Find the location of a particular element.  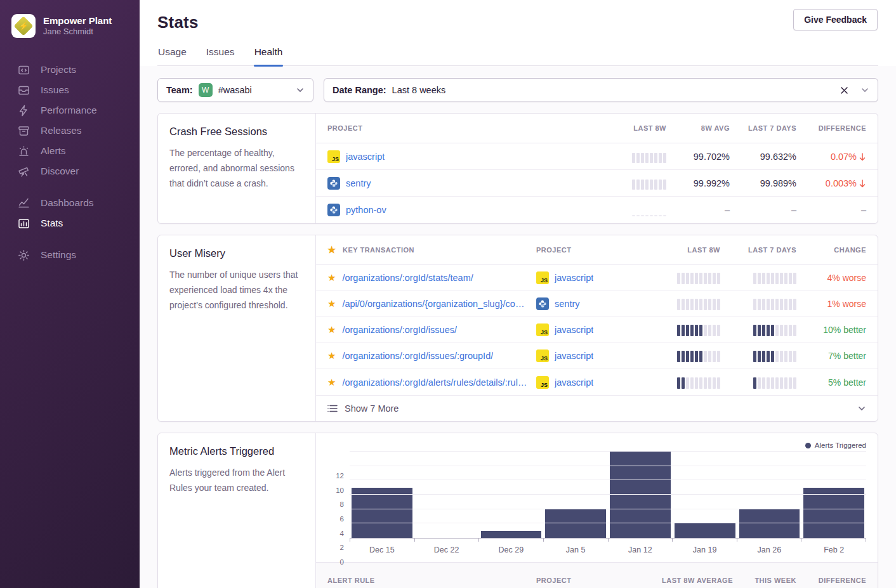

chart-legend: Alerts Triggered is located at coordinates (596, 445).